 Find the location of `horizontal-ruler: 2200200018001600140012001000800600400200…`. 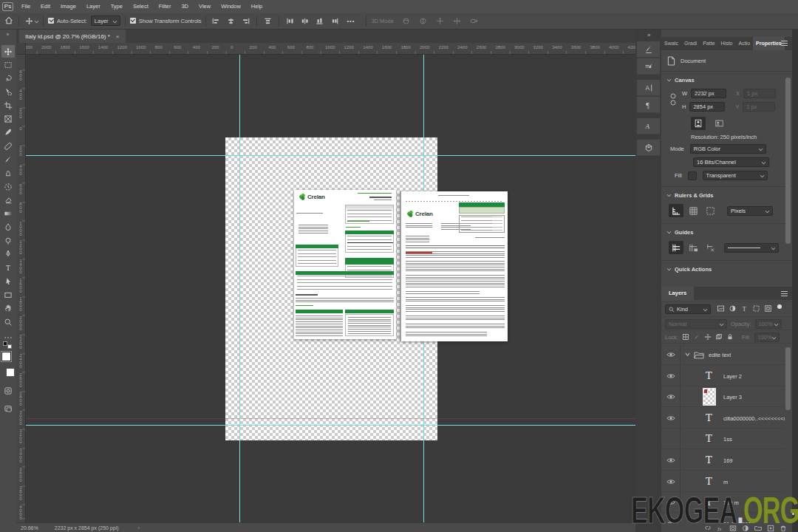

horizontal-ruler: 2200200018001600140012001000800600400200… is located at coordinates (326, 49).